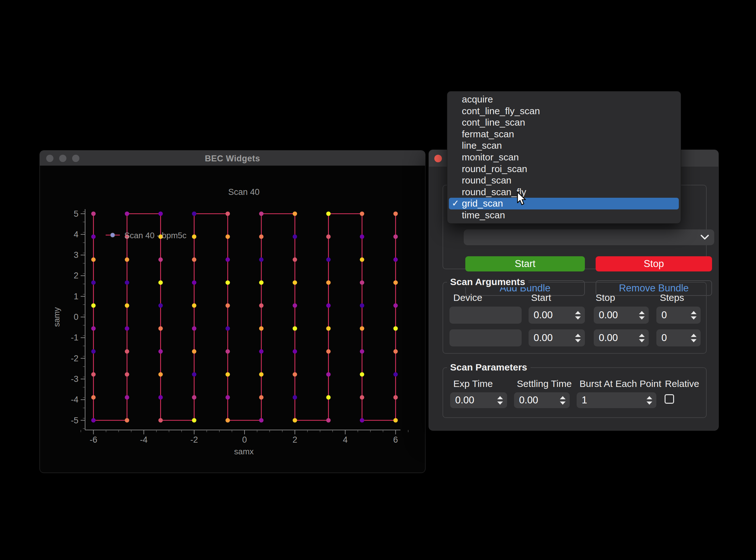 The image size is (756, 560). What do you see at coordinates (564, 111) in the screenshot?
I see `menu-item-cont_line_fly_scan: cont_line_fly_scan` at bounding box center [564, 111].